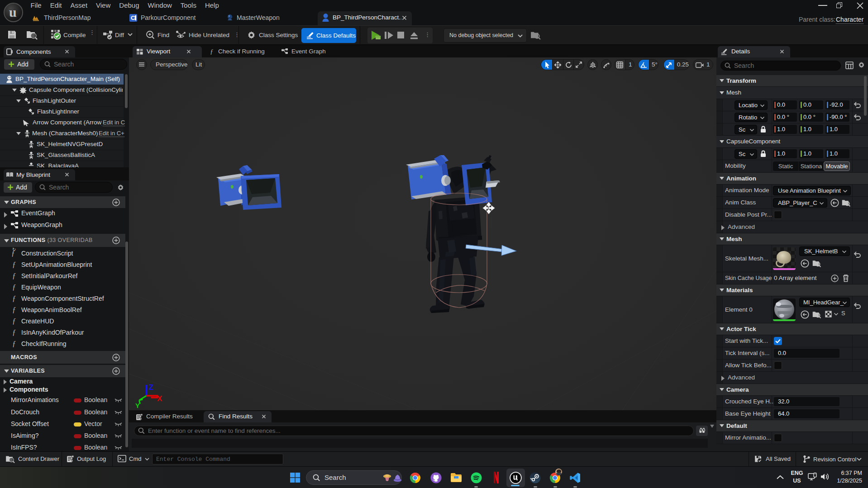 The image size is (868, 488). I want to click on svg-text: Z, so click(151, 387).